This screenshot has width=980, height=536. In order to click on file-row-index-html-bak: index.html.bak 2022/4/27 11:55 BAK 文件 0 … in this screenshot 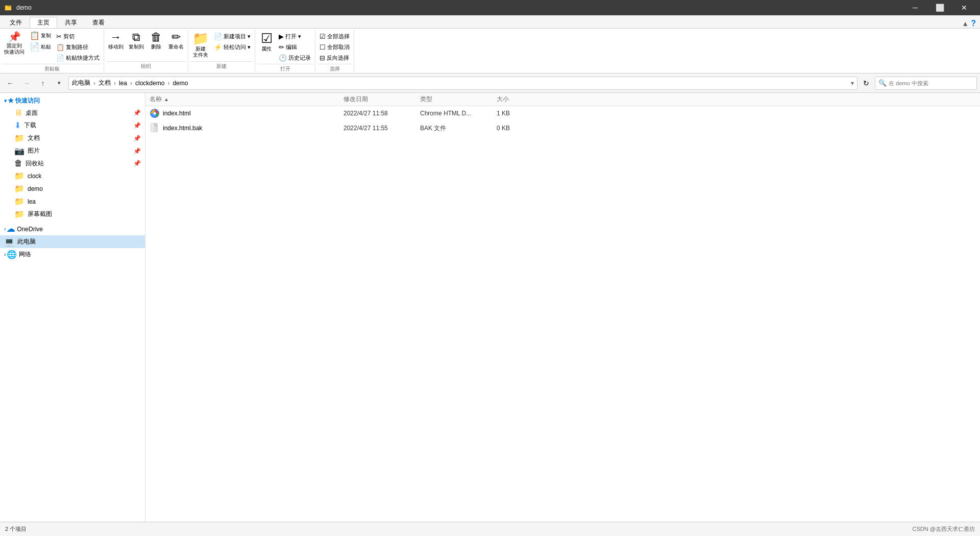, I will do `click(562, 129)`.